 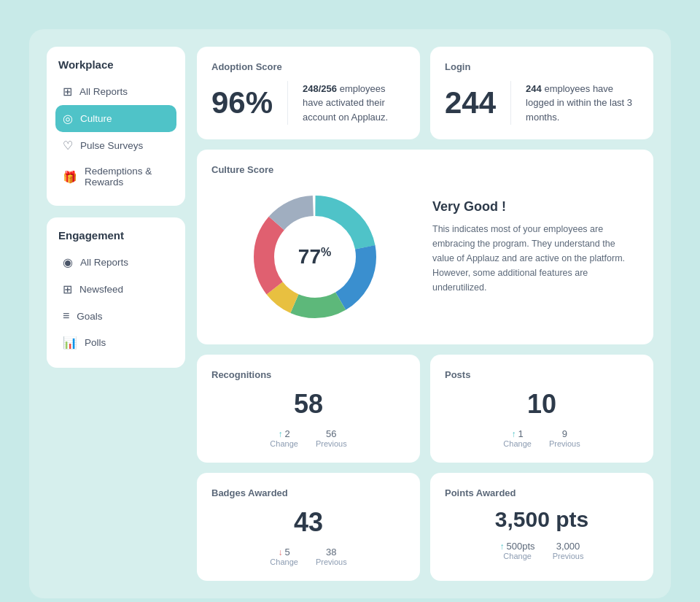 I want to click on posts-previous-value: 9, so click(x=564, y=433).